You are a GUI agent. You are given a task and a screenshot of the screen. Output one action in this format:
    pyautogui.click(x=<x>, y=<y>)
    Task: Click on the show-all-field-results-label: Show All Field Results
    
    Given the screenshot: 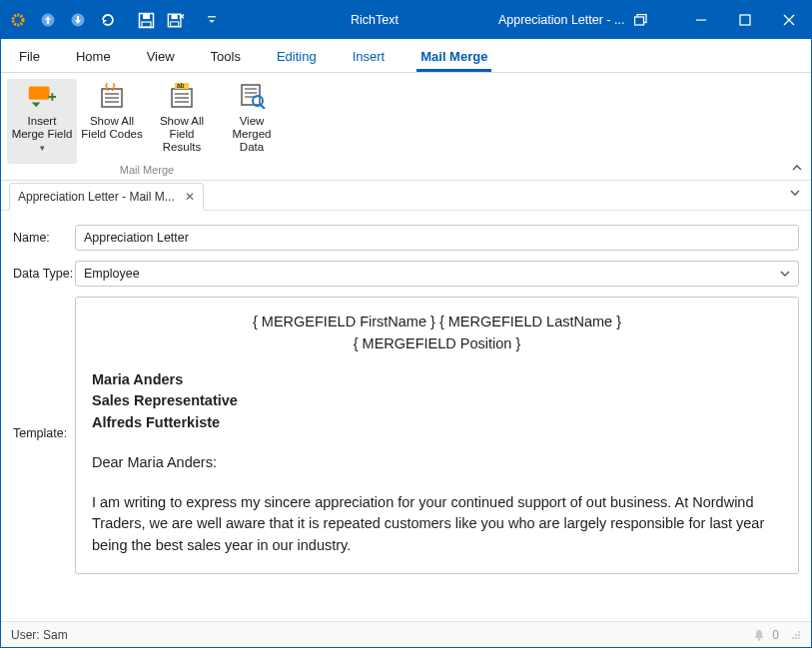 What is the action you would take?
    pyautogui.click(x=182, y=134)
    